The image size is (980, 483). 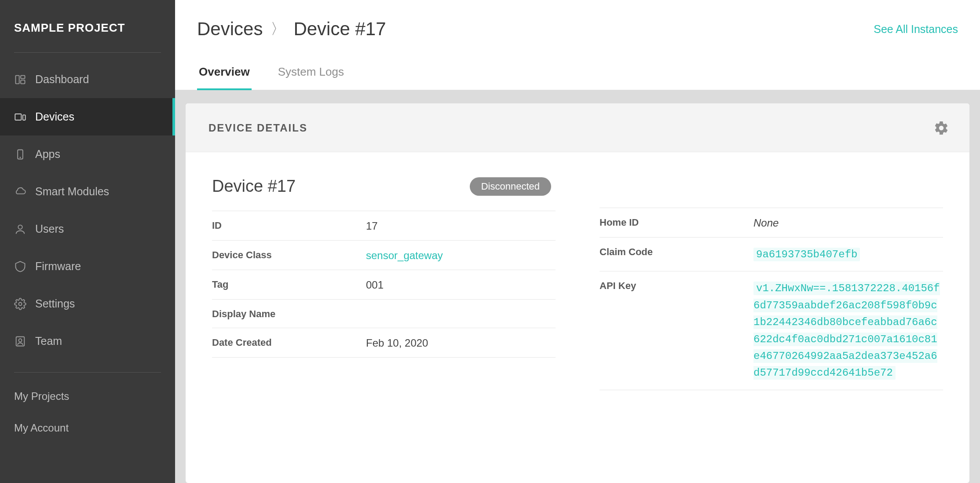 I want to click on device-class-link: sensor_gateway, so click(x=461, y=256).